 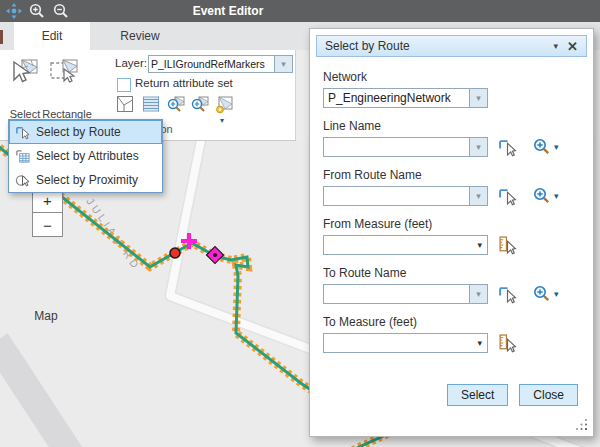 What do you see at coordinates (576, 46) in the screenshot?
I see `close-icon: ✕` at bounding box center [576, 46].